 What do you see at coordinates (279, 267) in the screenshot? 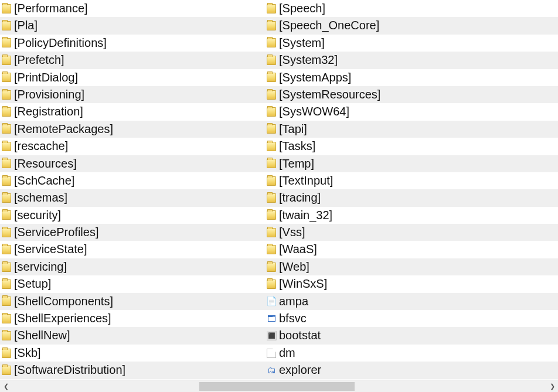
I see `file-row: [servicing][Web]🌐VI` at bounding box center [279, 267].